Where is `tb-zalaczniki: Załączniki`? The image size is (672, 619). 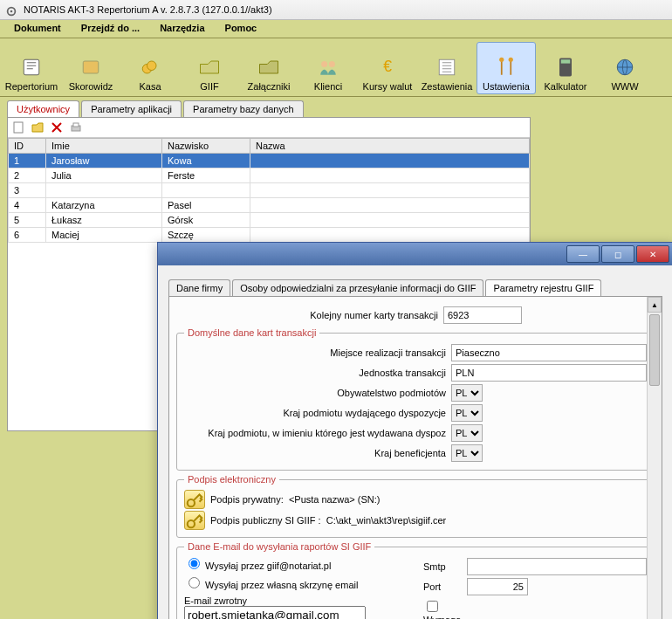 tb-zalaczniki: Załączniki is located at coordinates (269, 68).